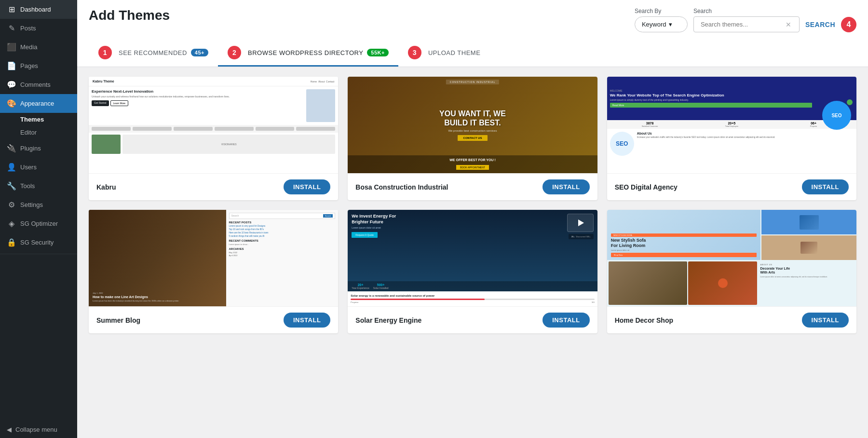 The image size is (868, 438). I want to click on theme-name-bosa: Bosa Construction Industrial, so click(402, 187).